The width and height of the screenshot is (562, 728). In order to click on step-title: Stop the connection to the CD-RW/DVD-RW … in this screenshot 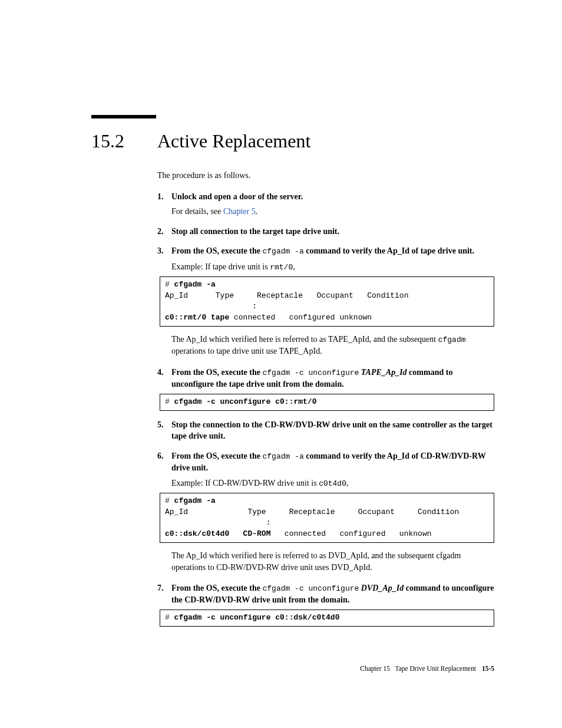, I will do `click(333, 430)`.